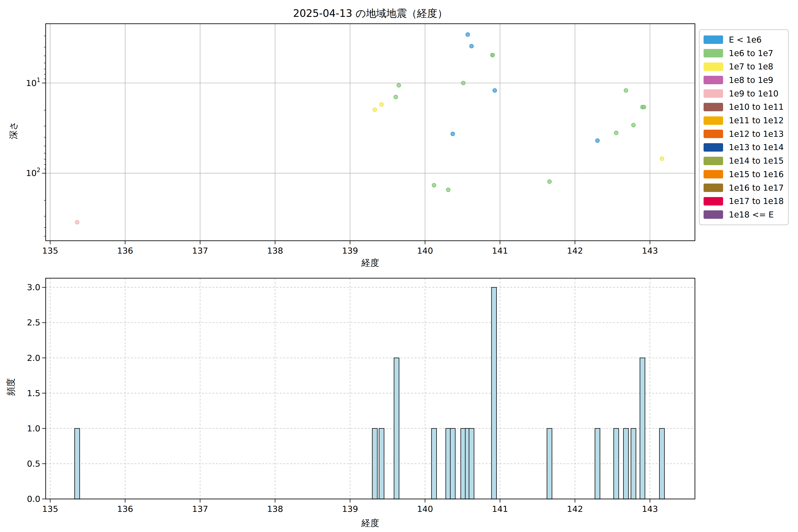 The image size is (798, 532). Describe the element at coordinates (34, 463) in the screenshot. I see `svg-text: 0.5` at that location.